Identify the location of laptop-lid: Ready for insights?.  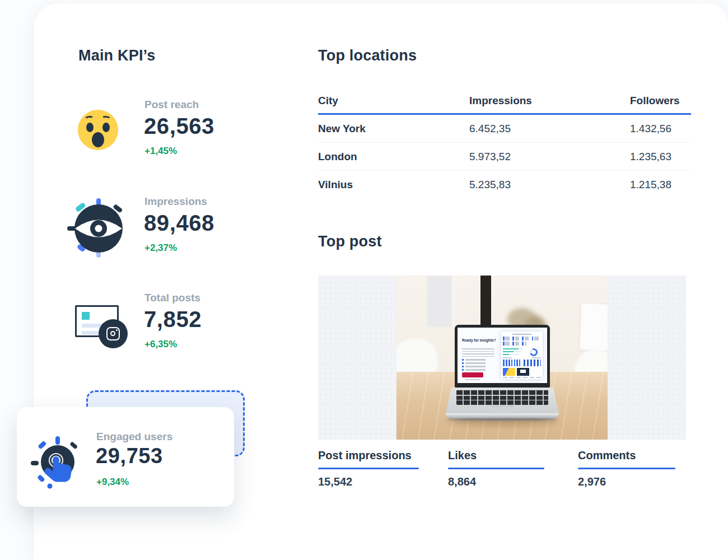
(502, 356).